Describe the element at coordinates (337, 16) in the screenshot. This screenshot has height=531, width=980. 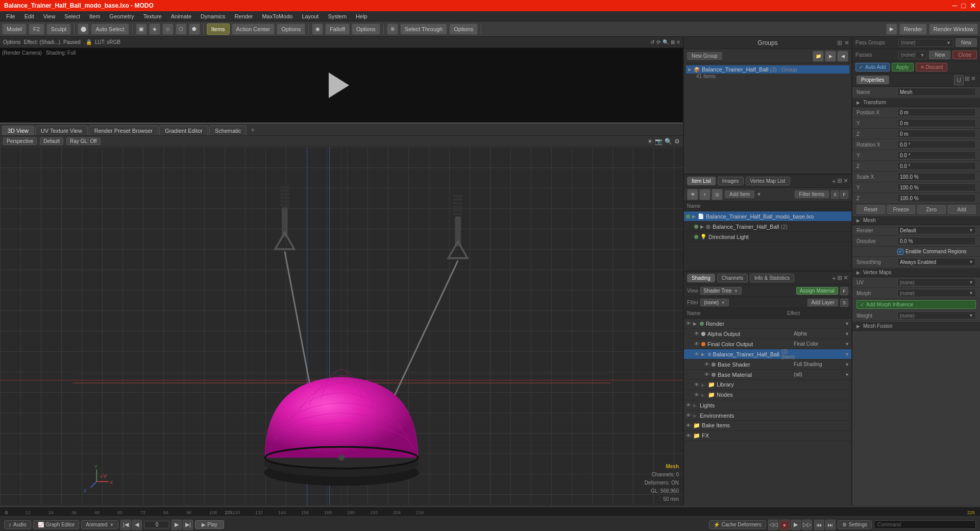
I see `menu-system: System` at that location.